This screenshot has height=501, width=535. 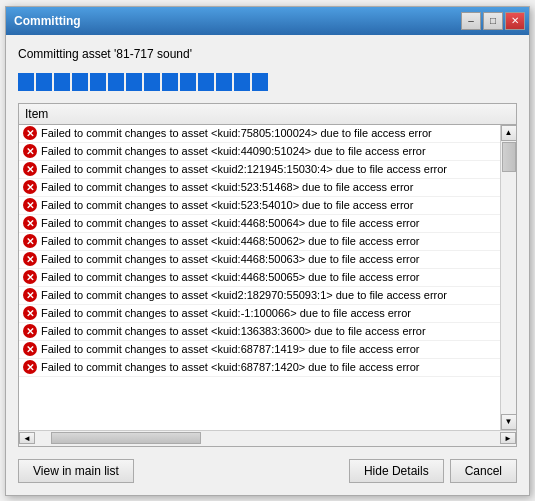 What do you see at coordinates (268, 54) in the screenshot?
I see `committing-label: Committing asset '81-717 sound'` at bounding box center [268, 54].